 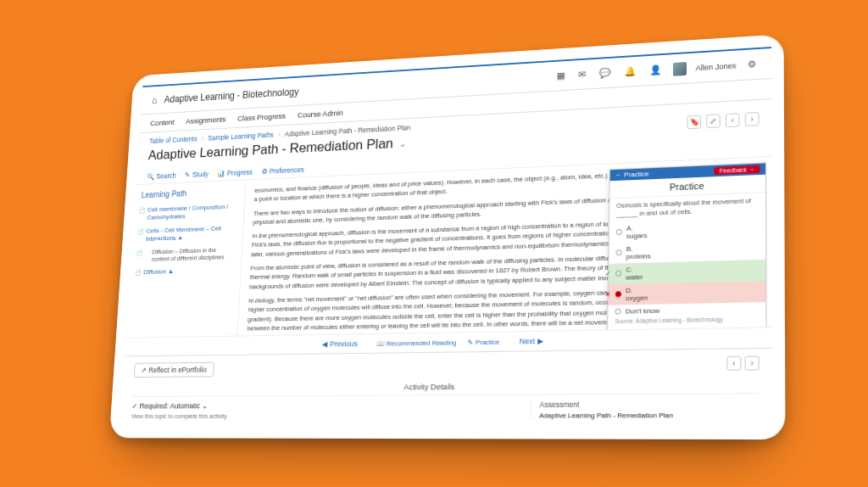 I want to click on sidebar-item: Diffusion ▲, so click(x=185, y=271).